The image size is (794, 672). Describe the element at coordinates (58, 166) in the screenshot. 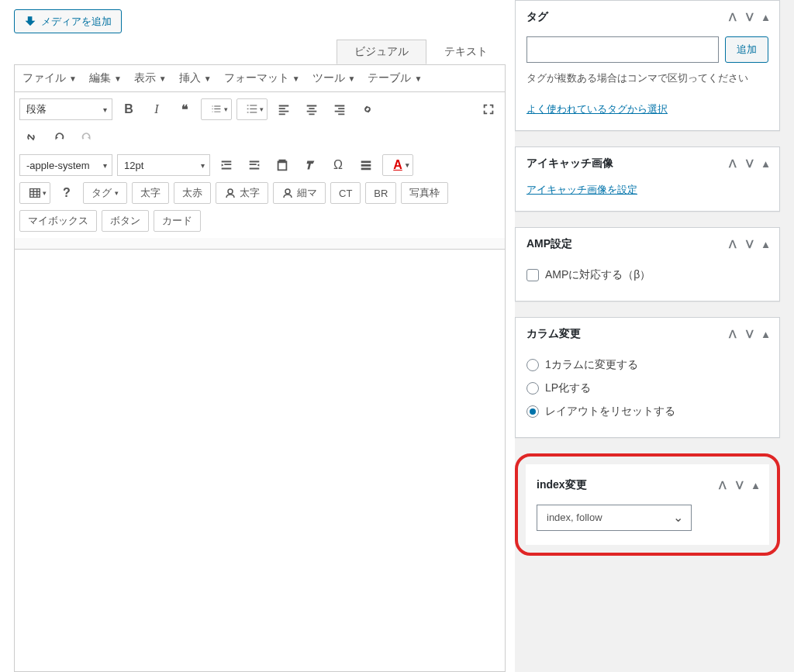

I see `font-family-label: -apple-system` at that location.